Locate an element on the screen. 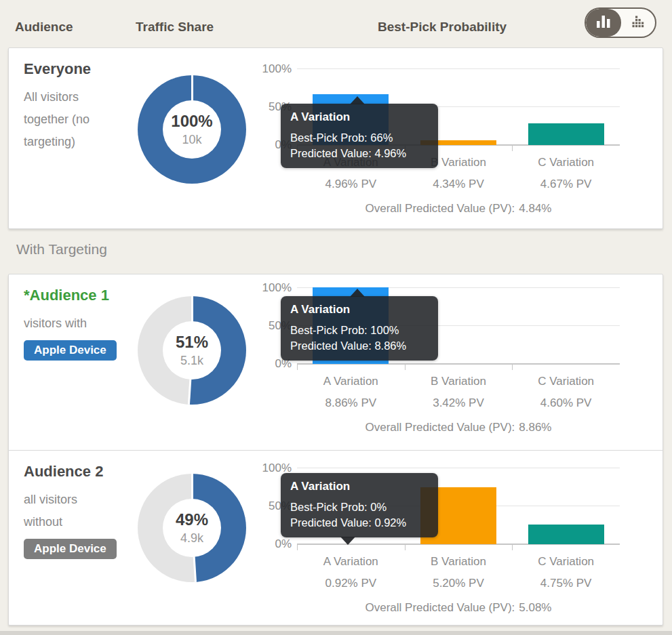  hover-tooltip: A Variation Best-Pick Prob: 66% Predicte… is located at coordinates (359, 136).